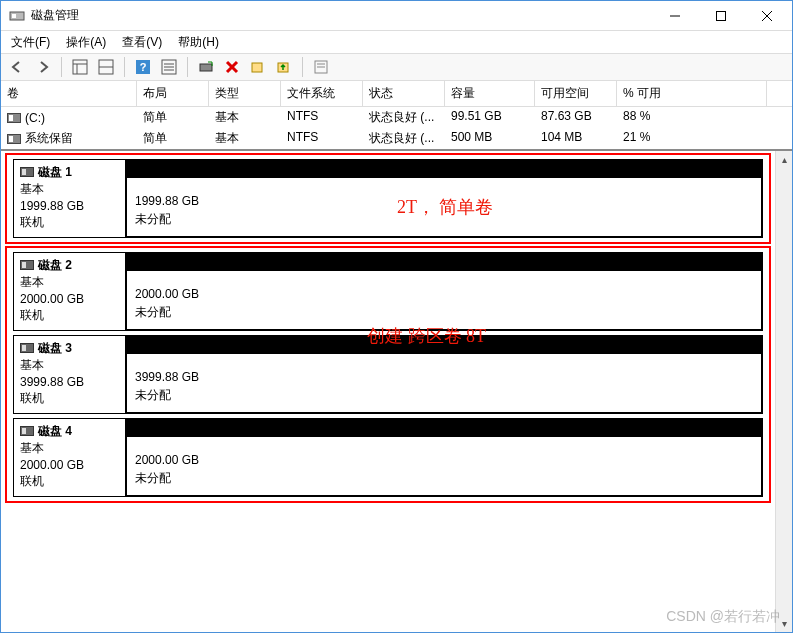 The image size is (793, 633). I want to click on scroll-up-icon: ▴, so click(784, 160).